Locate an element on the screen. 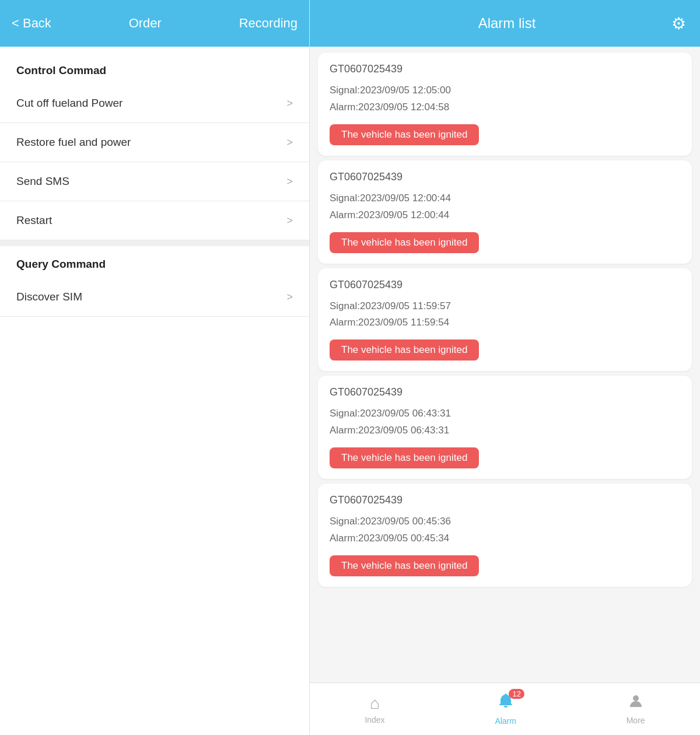  alarm-badge-0: The vehicle has been ignited is located at coordinates (404, 135).